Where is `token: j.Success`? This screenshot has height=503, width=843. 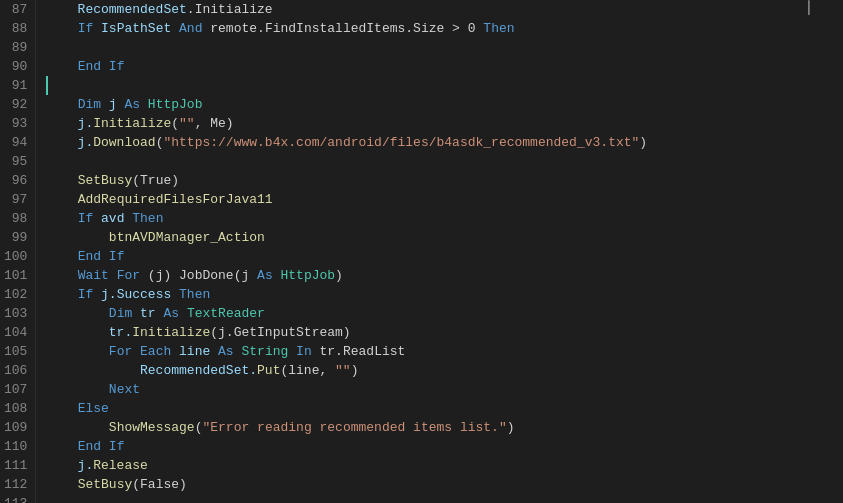
token: j.Success is located at coordinates (136, 294).